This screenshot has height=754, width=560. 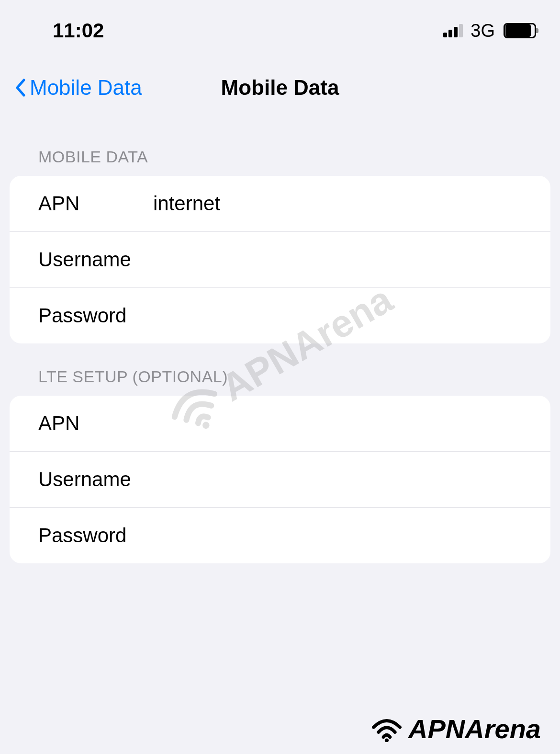 What do you see at coordinates (280, 88) in the screenshot?
I see `page-title: Mobile Data` at bounding box center [280, 88].